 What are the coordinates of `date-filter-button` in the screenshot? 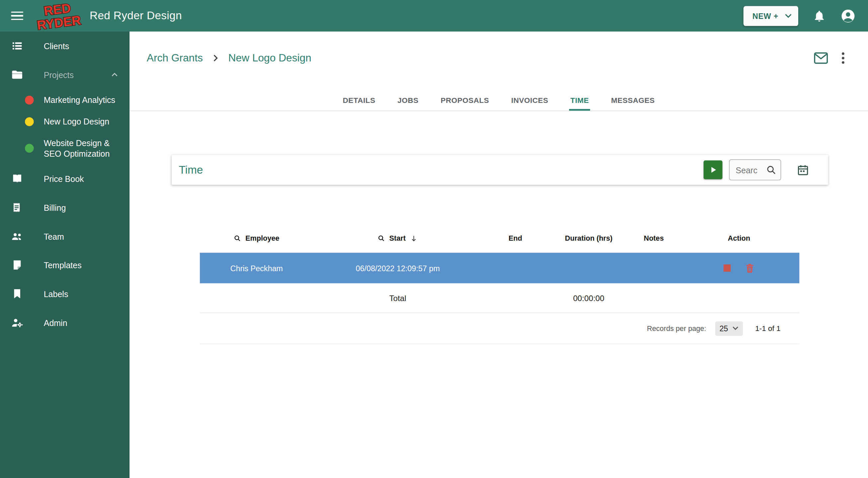 It's located at (803, 170).